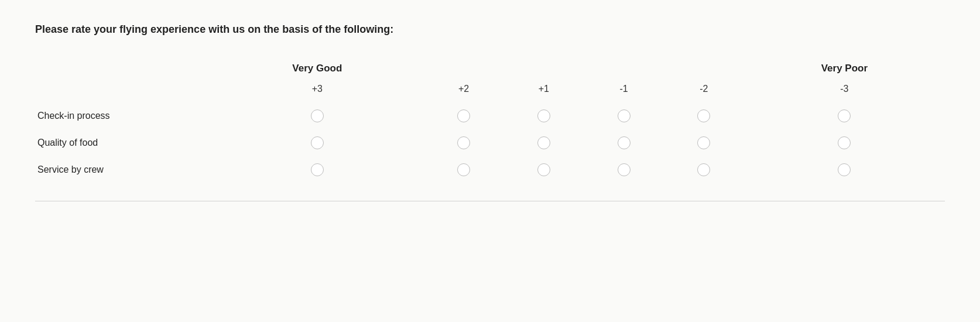 Image resolution: width=980 pixels, height=322 pixels. What do you see at coordinates (490, 91) in the screenshot?
I see `score-header-row: +3 +2 +1 -1 -2 -3` at bounding box center [490, 91].